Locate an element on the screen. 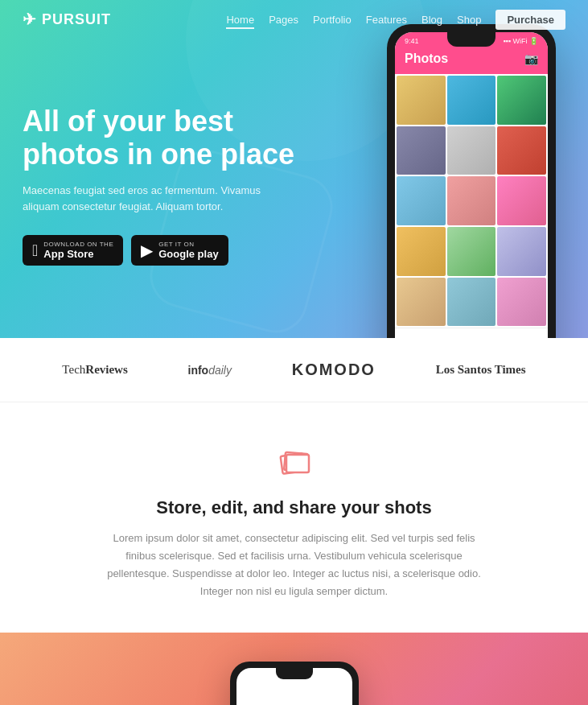 The height and width of the screenshot is (705, 588). press-logo-text-4: Los Santos Times is located at coordinates (481, 369).